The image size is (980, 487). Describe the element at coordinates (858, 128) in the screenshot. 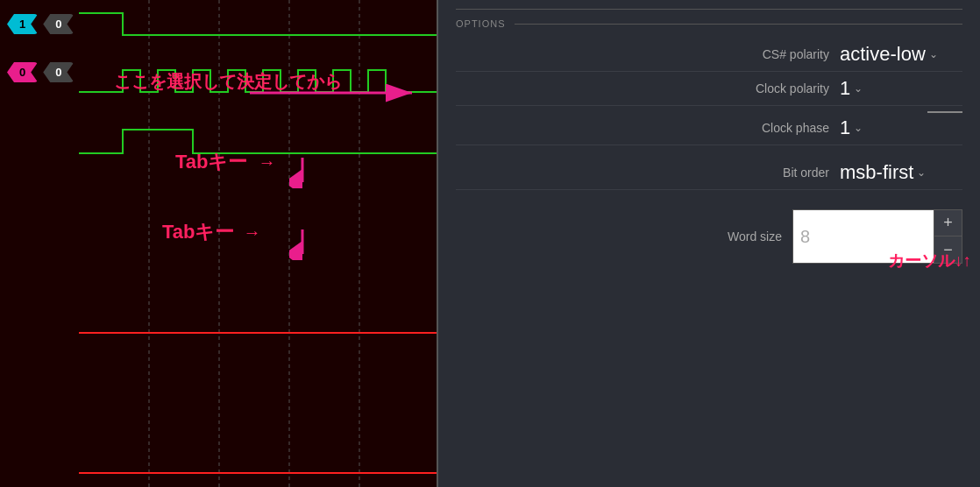

I see `clock-phase-chevron: ⌄` at that location.